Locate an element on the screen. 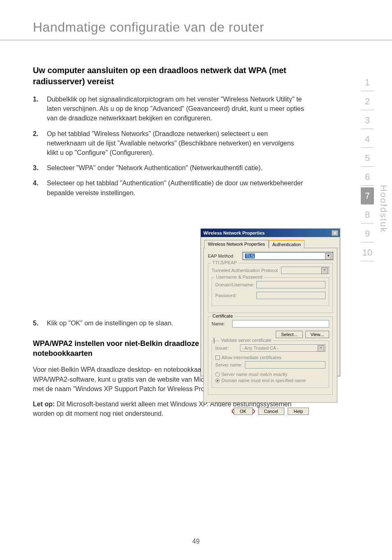 The width and height of the screenshot is (392, 560). page-number: 49 is located at coordinates (196, 542).